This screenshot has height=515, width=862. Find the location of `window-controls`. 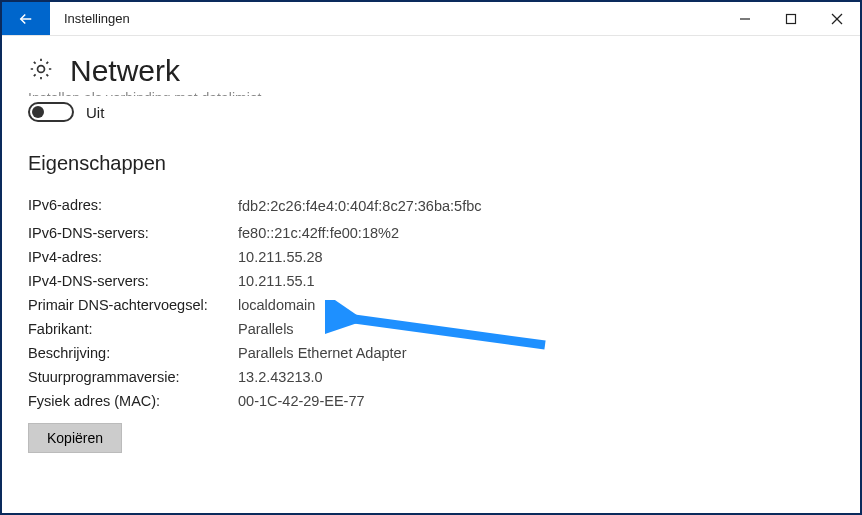

window-controls is located at coordinates (791, 18).